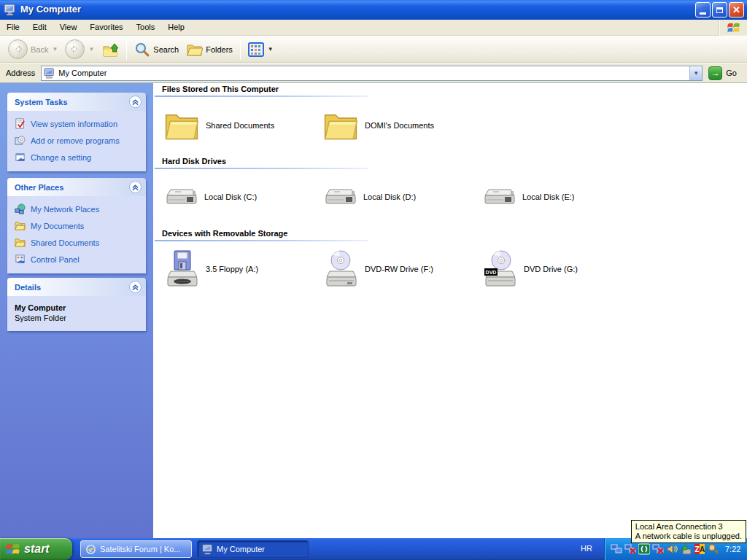  I want to click on system-info-icon, so click(20, 124).